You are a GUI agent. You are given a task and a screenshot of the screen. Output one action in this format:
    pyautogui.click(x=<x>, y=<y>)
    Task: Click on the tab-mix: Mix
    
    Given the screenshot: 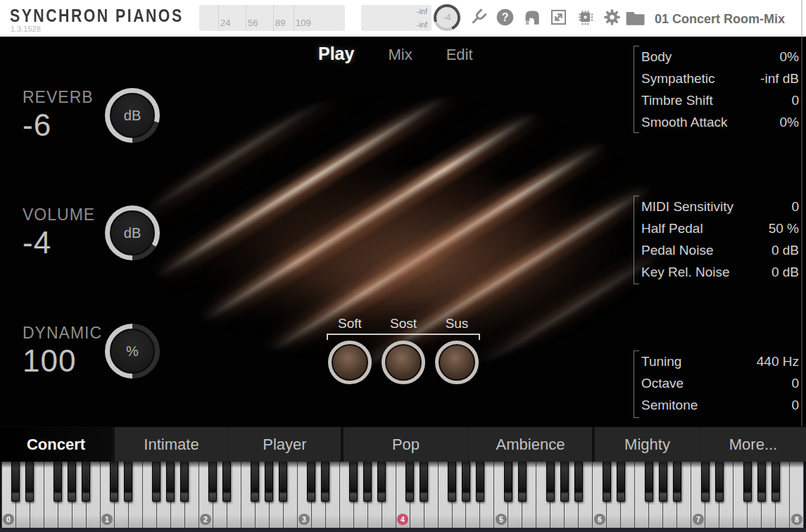 What is the action you would take?
    pyautogui.click(x=400, y=55)
    